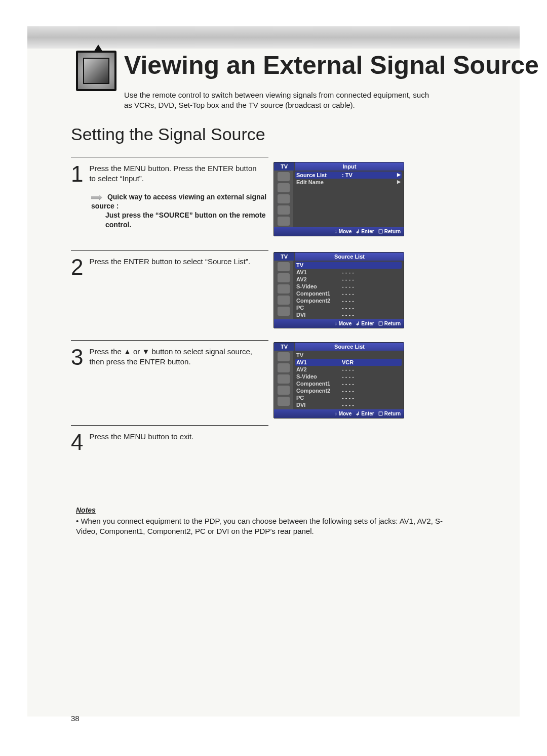 The width and height of the screenshot is (547, 756). What do you see at coordinates (348, 175) in the screenshot?
I see `osd-row: Source List: TV▶` at bounding box center [348, 175].